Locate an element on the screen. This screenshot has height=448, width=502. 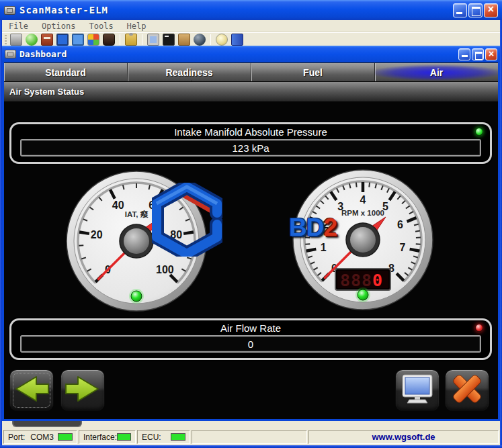
imap-value-box: 123 kPa is located at coordinates (251, 148).